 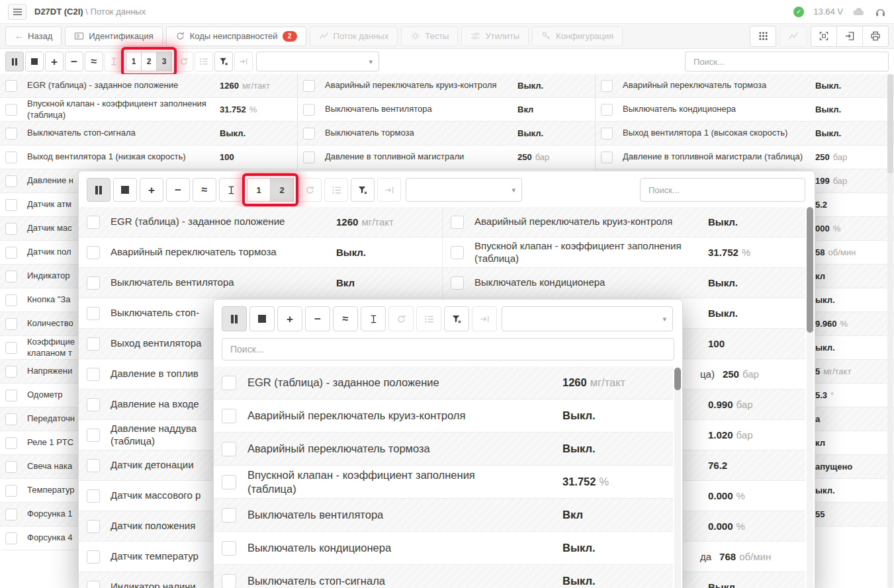 What do you see at coordinates (443, 416) in the screenshot?
I see `parameter-row: Аварийный переключатель круиз-контроля В…` at bounding box center [443, 416].